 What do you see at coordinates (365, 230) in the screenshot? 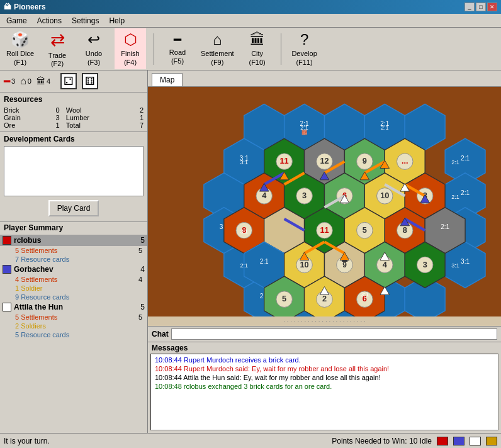
I see `svg-text: 5` at bounding box center [365, 230].